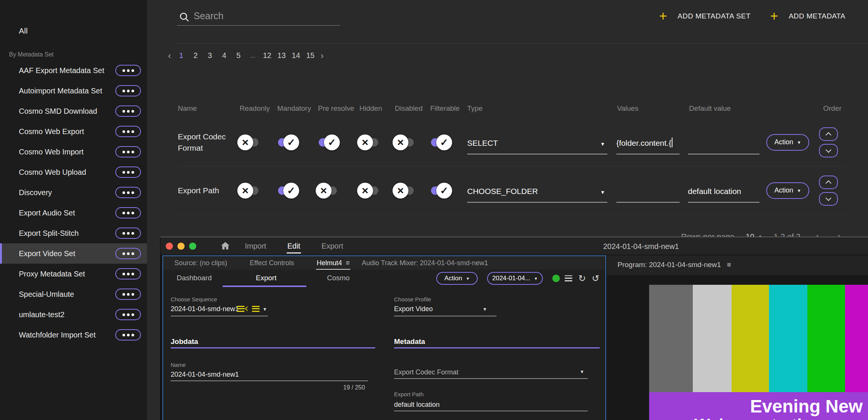 The width and height of the screenshot is (868, 420). What do you see at coordinates (128, 315) in the screenshot?
I see `ellipsis-icon` at bounding box center [128, 315].